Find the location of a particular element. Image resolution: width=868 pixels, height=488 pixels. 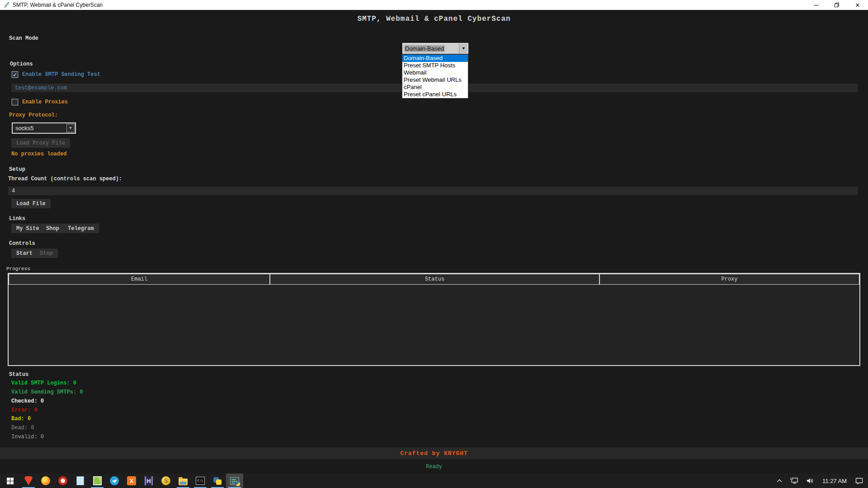

shop-button: Shop is located at coordinates (52, 229).